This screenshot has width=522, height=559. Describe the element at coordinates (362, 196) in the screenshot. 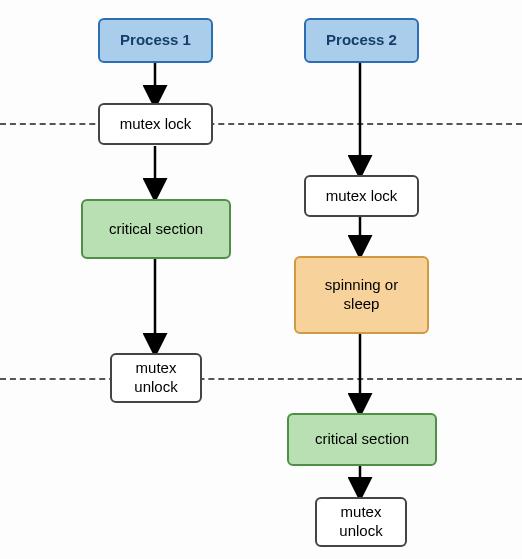

I see `process2-mutex-lock: mutex lock` at that location.